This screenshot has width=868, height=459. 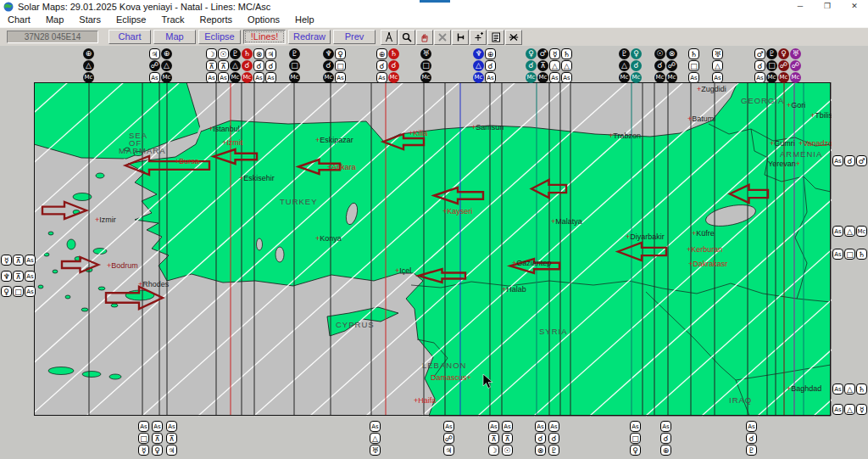 I want to click on toolbar-button-map: Map, so click(x=175, y=37).